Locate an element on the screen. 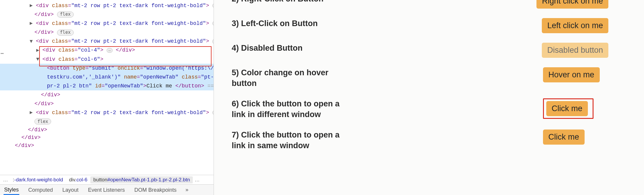  list-item: 5) Color change on hover button Hover on… is located at coordinates (420, 78).